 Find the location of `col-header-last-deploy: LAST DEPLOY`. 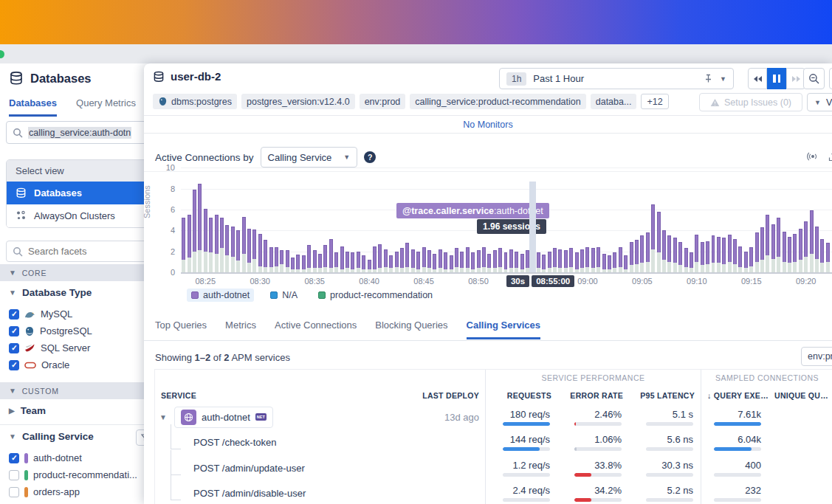

col-header-last-deploy: LAST DEPLOY is located at coordinates (453, 396).